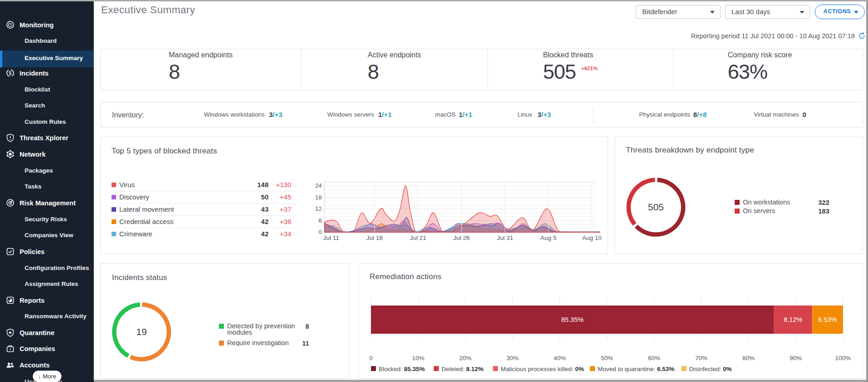 The image size is (868, 382). What do you see at coordinates (793, 320) in the screenshot?
I see `svg-text: 8.12%` at bounding box center [793, 320].